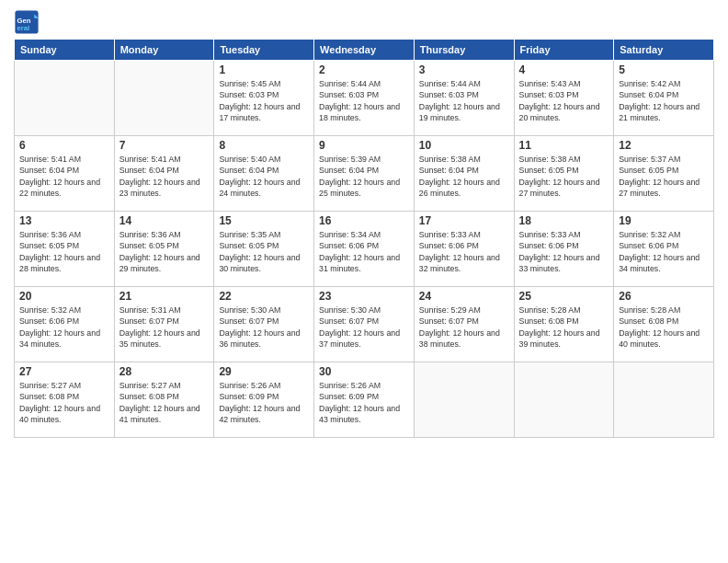 The image size is (728, 563). Describe the element at coordinates (564, 98) in the screenshot. I see `calendar-cell: 4Sunrise: 5:43 AMSunset: 6:03 PMDaylight…` at that location.